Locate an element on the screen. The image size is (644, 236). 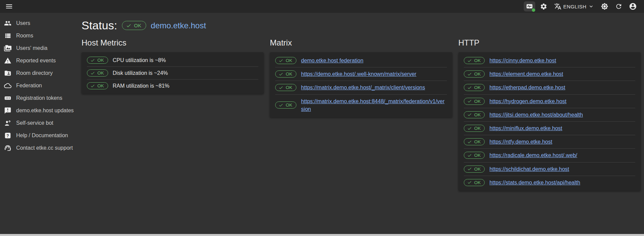
matrix-check-link: https://matrix.demo.etke.host/_matrix/cl… is located at coordinates (363, 88).